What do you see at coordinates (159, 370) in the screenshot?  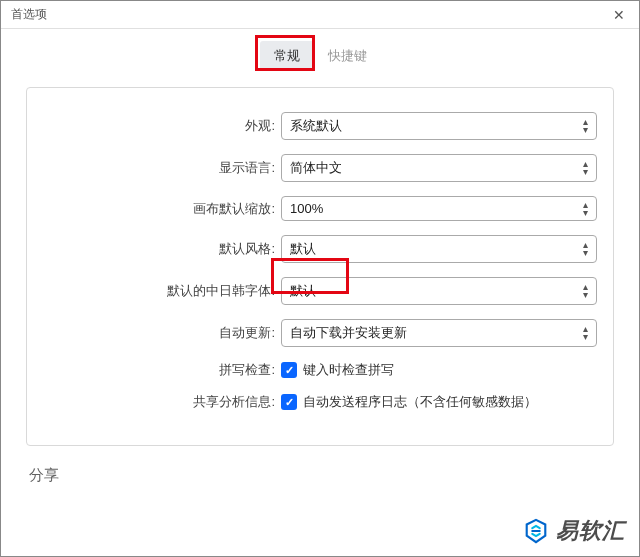 I see `label-spellcheck: 拼写检查:` at bounding box center [159, 370].